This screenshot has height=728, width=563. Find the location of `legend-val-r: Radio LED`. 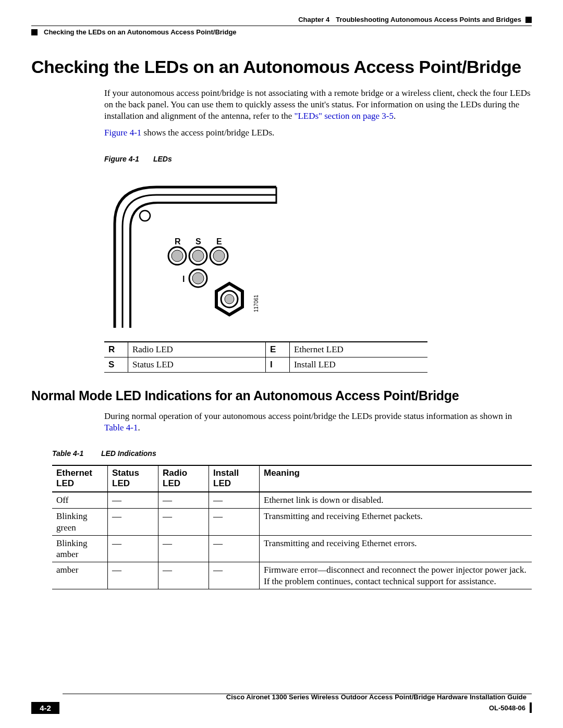

legend-val-r: Radio LED is located at coordinates (197, 350).